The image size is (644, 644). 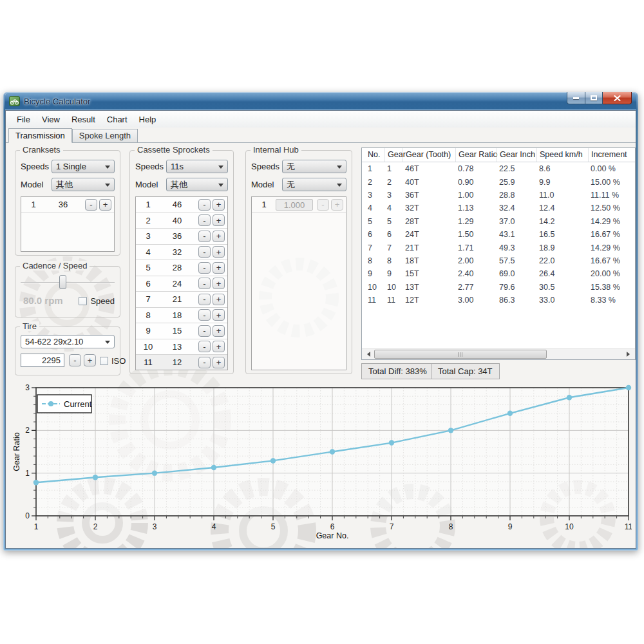 I want to click on hub-speeds-value: 无, so click(x=291, y=166).